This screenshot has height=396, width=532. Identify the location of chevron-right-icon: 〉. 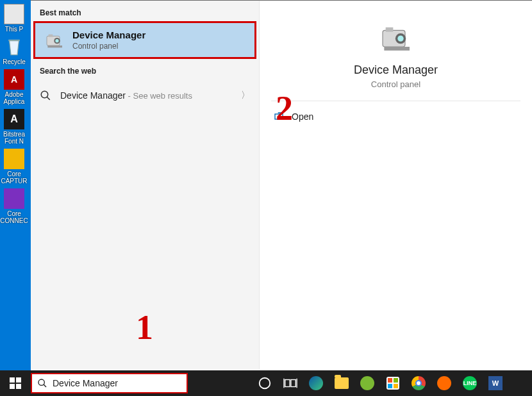
(245, 95).